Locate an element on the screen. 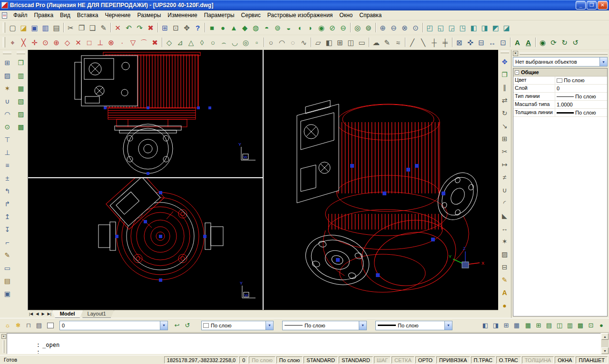 The image size is (609, 364). menu-item: Изменение is located at coordinates (182, 15).